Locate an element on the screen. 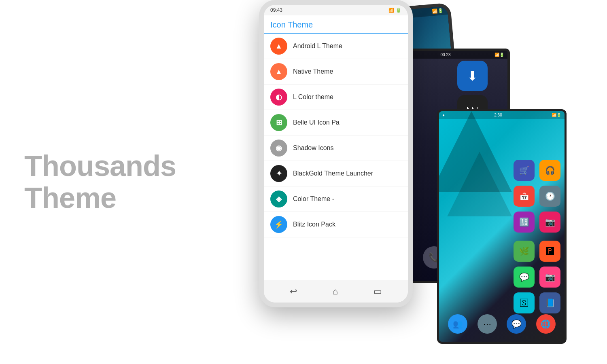  store-icon: 🛒 is located at coordinates (524, 170).